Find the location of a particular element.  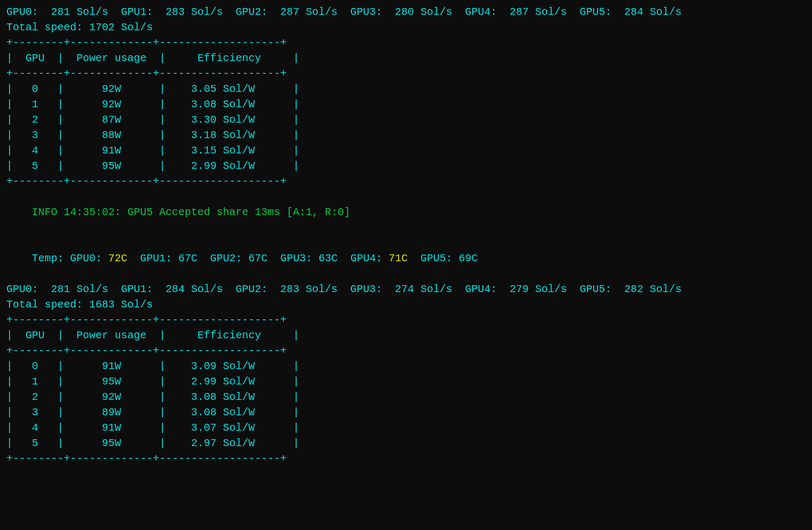

temp-sep-1: GPU2: is located at coordinates (223, 258).